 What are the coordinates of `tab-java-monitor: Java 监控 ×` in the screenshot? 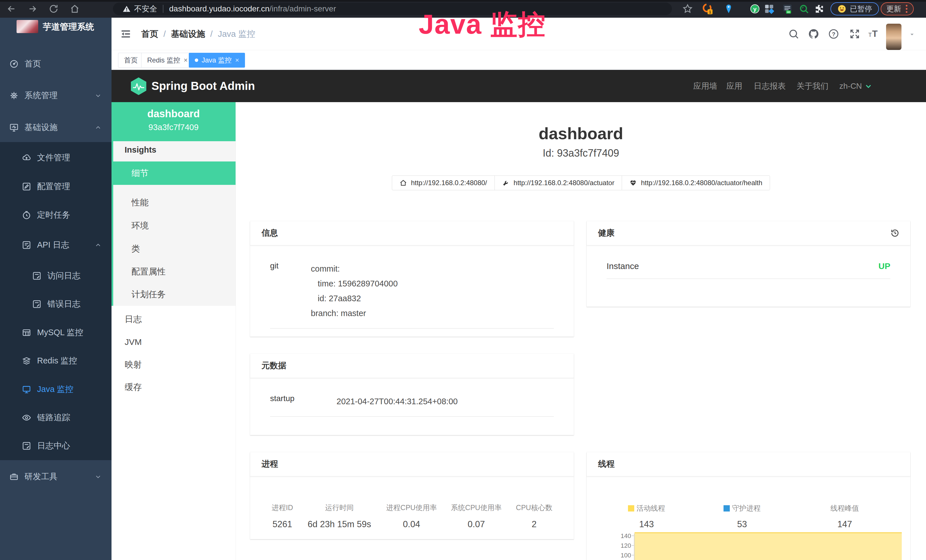 It's located at (217, 60).